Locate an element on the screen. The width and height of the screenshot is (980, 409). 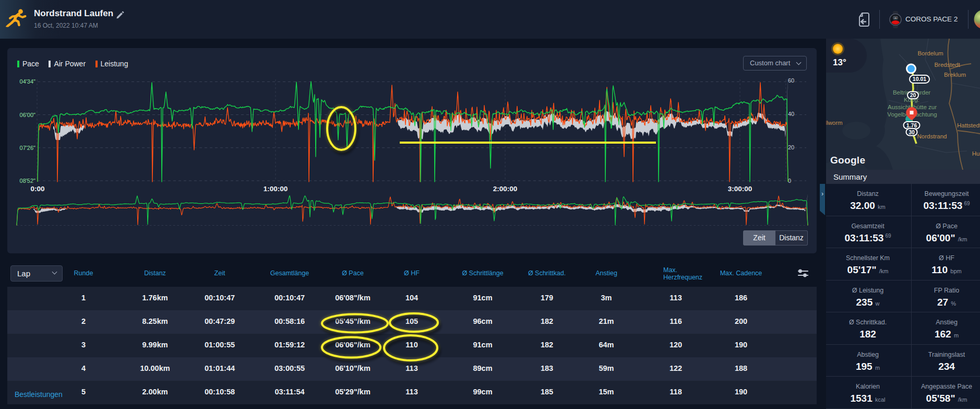
svg-text: llworm is located at coordinates (834, 123).